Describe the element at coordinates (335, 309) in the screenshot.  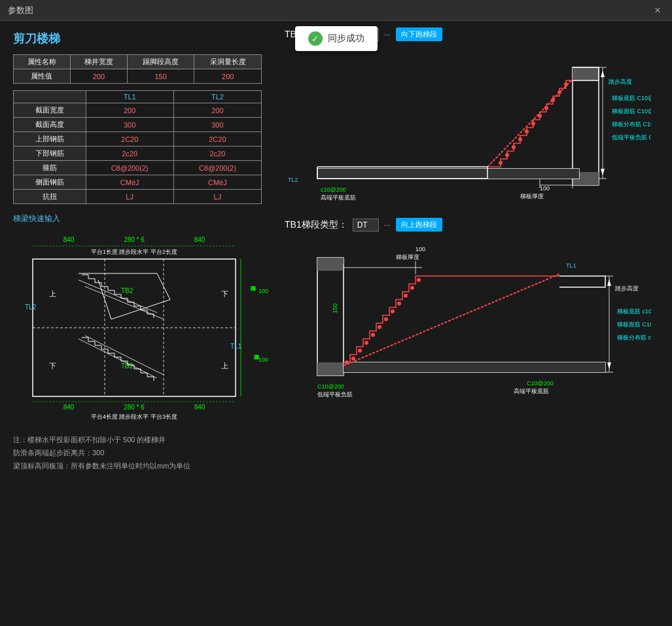
I see `svg-text: 150` at that location.